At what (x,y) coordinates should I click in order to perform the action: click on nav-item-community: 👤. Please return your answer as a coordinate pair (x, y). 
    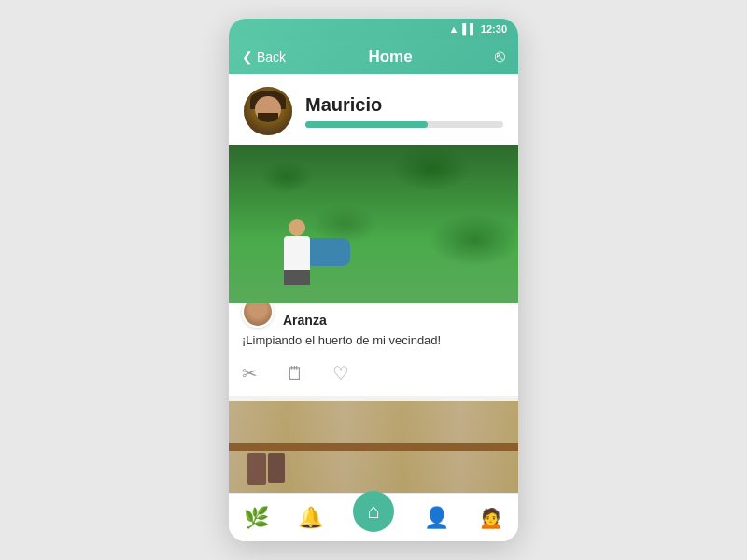
    Looking at the image, I should click on (437, 518).